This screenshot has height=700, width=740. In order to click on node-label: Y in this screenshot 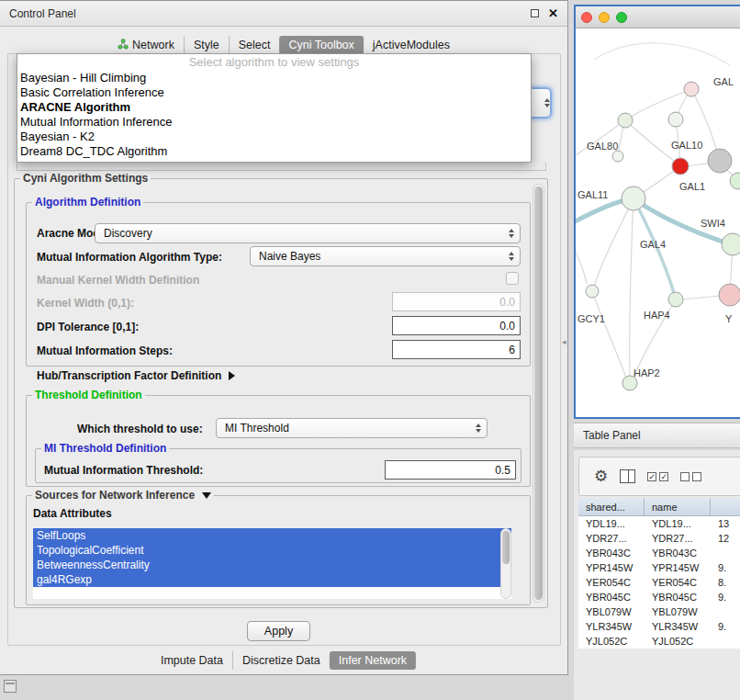, I will do `click(729, 319)`.